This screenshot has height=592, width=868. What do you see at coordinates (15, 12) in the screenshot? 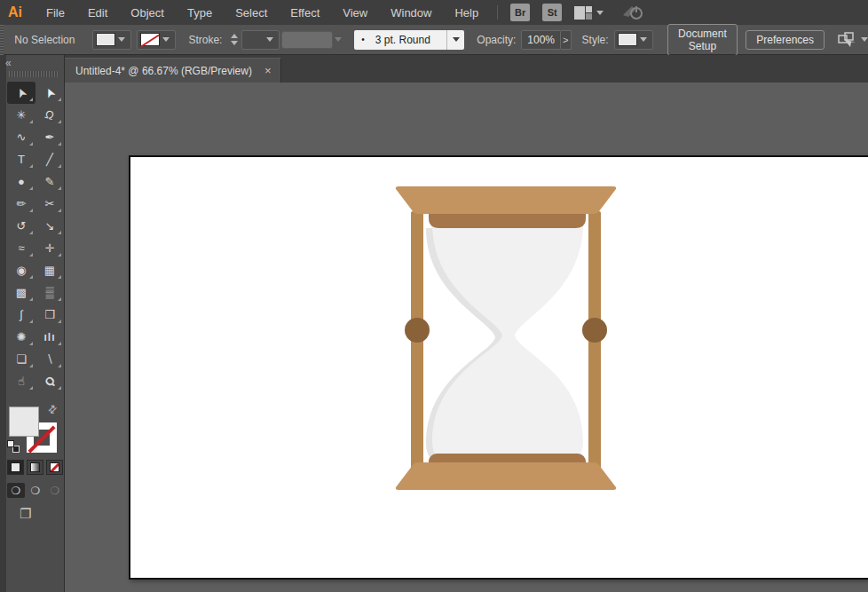
I see `illustrator-logo: Ai` at bounding box center [15, 12].